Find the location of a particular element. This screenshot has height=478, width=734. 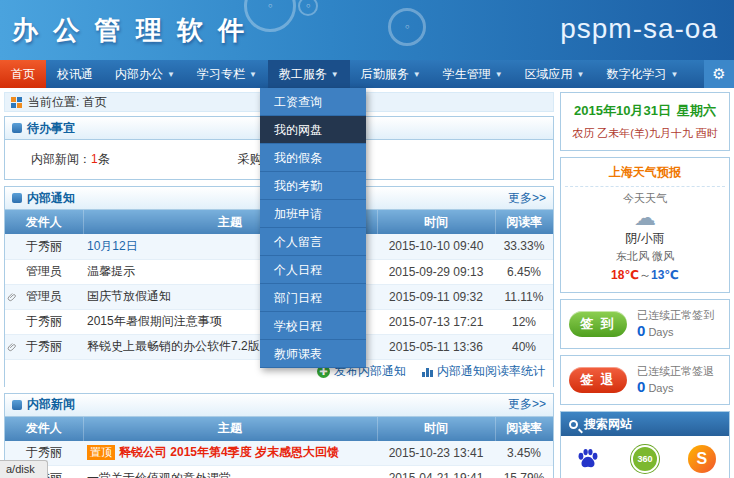

cloud-icon: ☁ is located at coordinates (645, 218).